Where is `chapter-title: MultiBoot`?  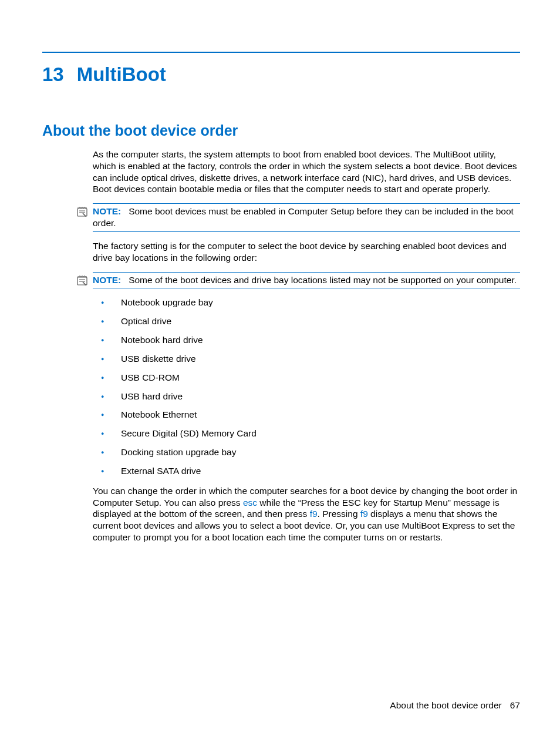 chapter-title: MultiBoot is located at coordinates (122, 74).